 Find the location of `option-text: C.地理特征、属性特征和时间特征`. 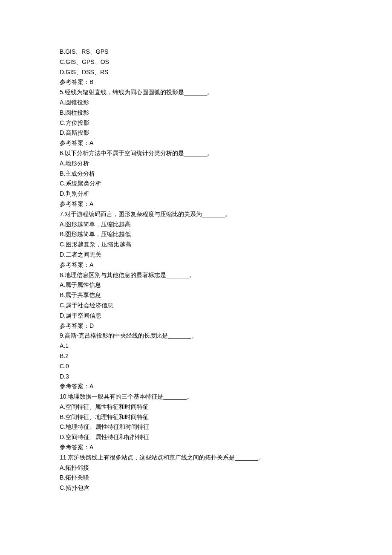

option-text: C.地理特征、属性特征和时间特征 is located at coordinates (196, 427).